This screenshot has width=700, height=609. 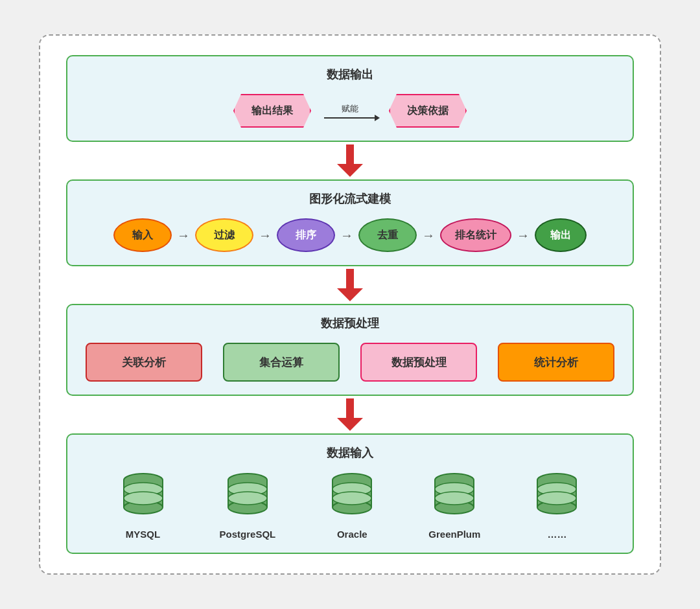 What do you see at coordinates (143, 235) in the screenshot?
I see `flow-node-0: 输入` at bounding box center [143, 235].